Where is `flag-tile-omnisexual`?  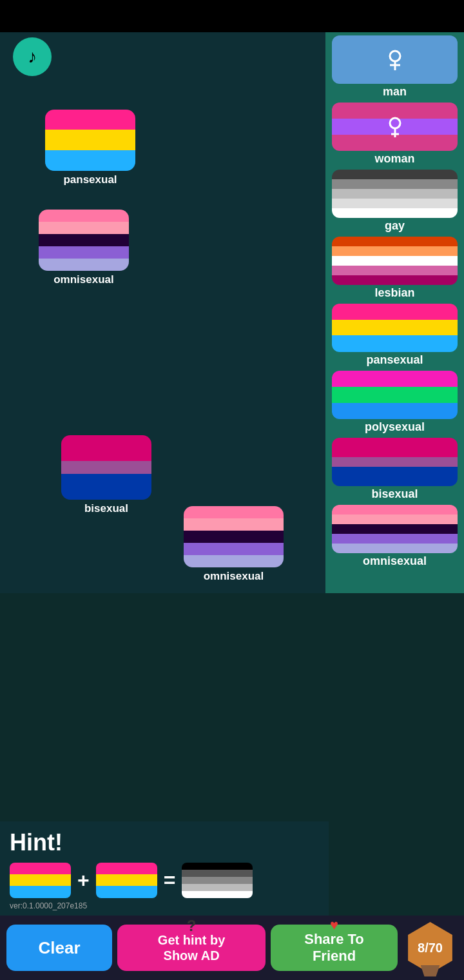 flag-tile-omnisexual is located at coordinates (84, 240).